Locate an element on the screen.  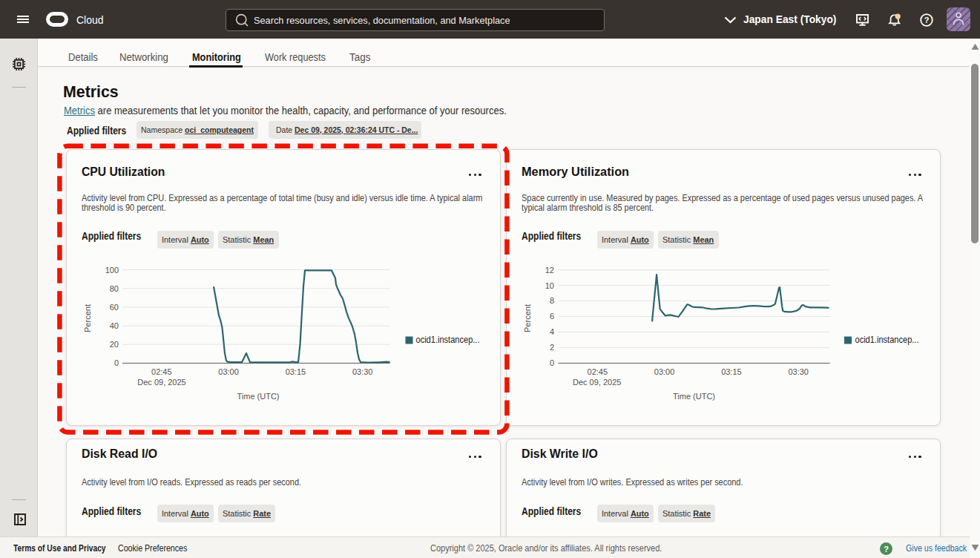
svg-text: 2 is located at coordinates (552, 347).